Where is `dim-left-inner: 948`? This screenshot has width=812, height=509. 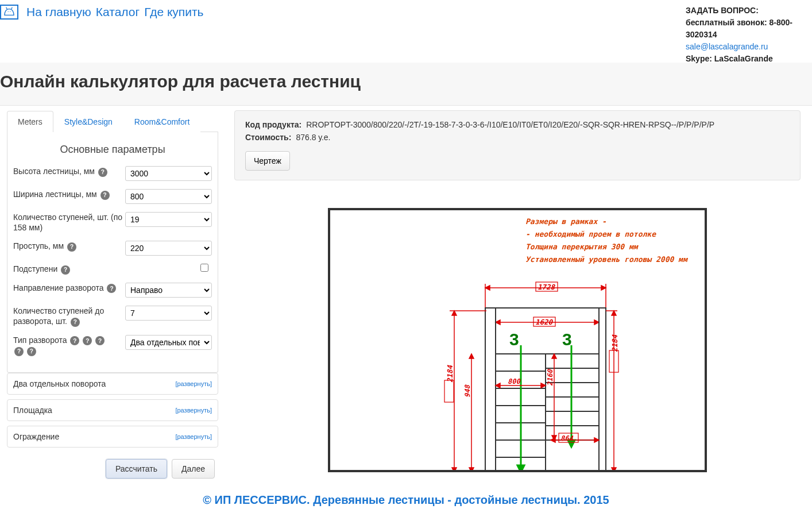 dim-left-inner: 948 is located at coordinates (467, 391).